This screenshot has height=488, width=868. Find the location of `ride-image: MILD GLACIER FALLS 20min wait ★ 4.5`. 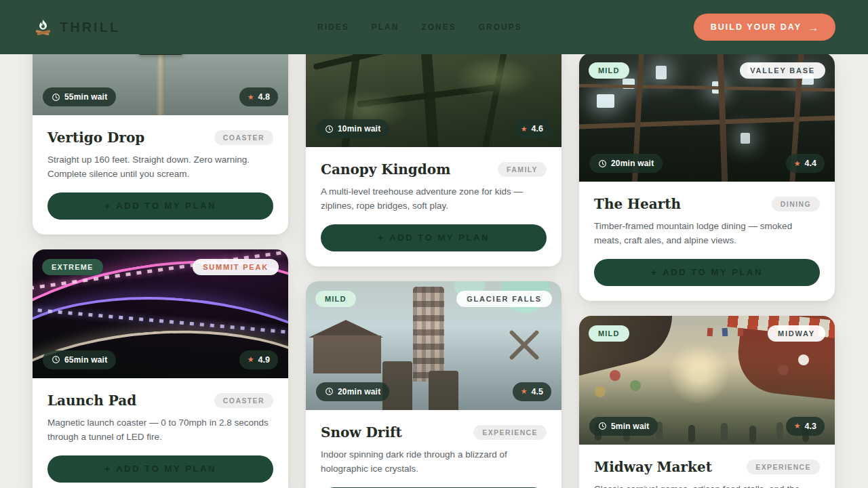

ride-image: MILD GLACIER FALLS 20min wait ★ 4.5 is located at coordinates (434, 346).